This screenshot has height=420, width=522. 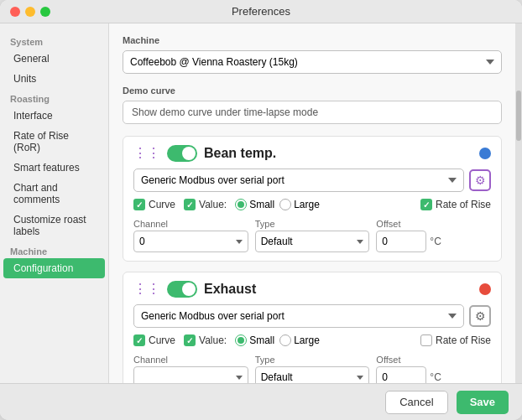 I want to click on bean-temp-offset-input, so click(x=401, y=241).